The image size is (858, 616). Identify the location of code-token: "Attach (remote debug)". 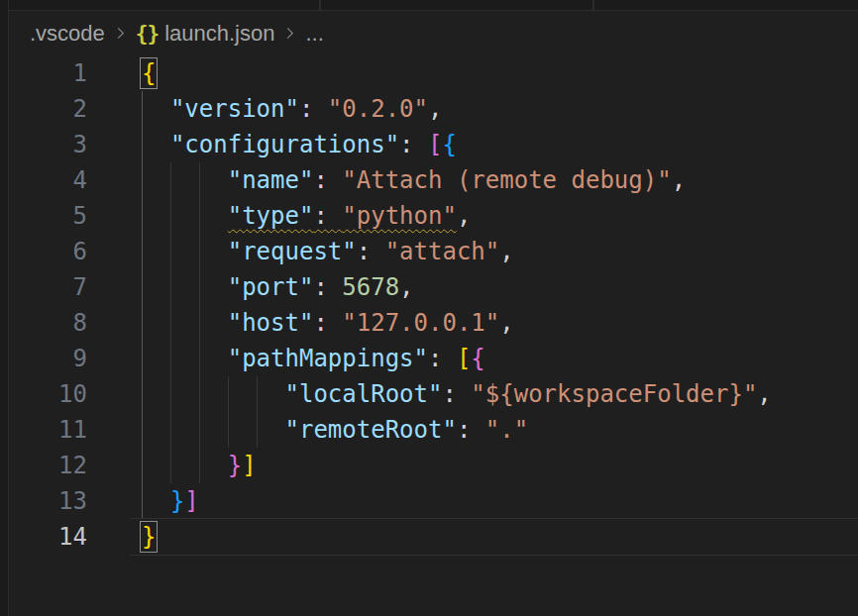
(506, 180).